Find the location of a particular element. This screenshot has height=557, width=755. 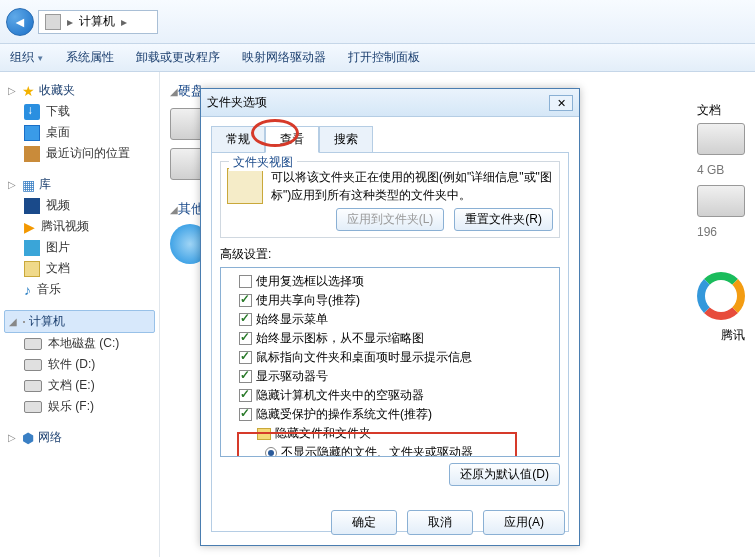

sidebar-item-music: ♪音乐 is located at coordinates (80, 290).